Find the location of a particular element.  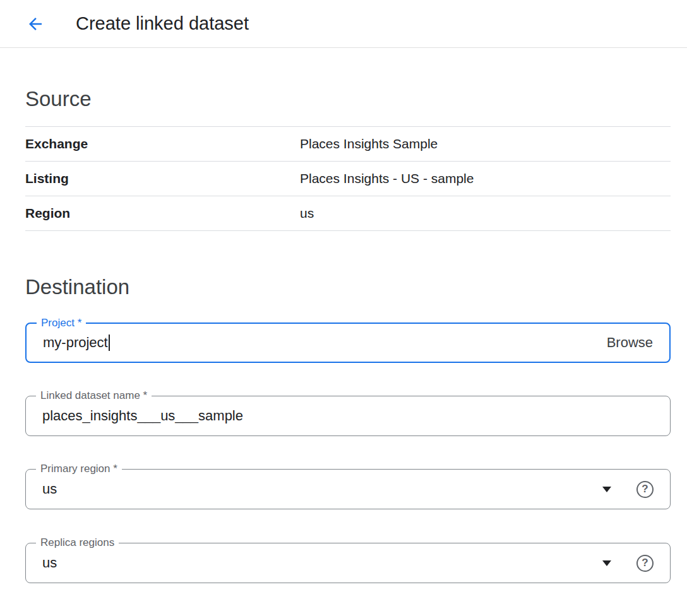

header-bar: Create linked dataset is located at coordinates (344, 24).